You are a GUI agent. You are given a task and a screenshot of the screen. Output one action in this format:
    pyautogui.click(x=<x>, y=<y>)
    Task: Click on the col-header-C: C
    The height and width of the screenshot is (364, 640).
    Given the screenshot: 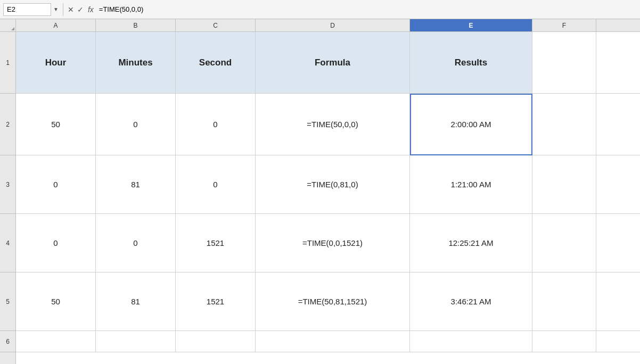 What is the action you would take?
    pyautogui.click(x=216, y=26)
    